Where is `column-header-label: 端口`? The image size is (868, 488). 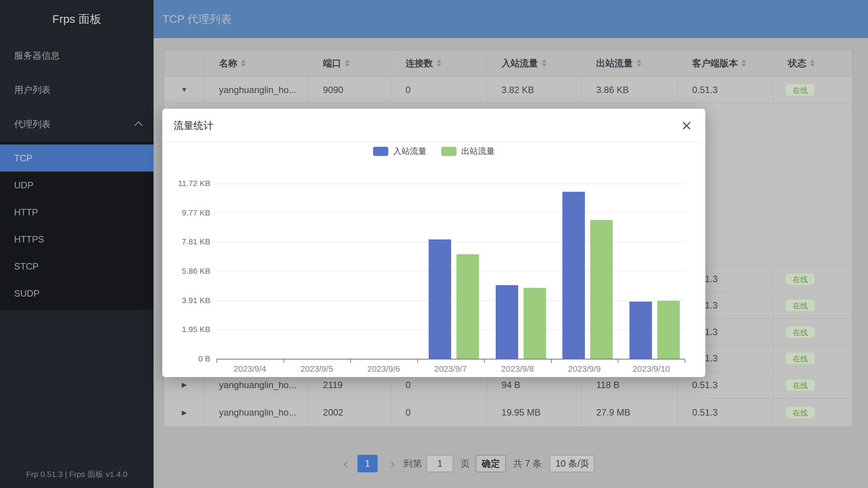 column-header-label: 端口 is located at coordinates (332, 63).